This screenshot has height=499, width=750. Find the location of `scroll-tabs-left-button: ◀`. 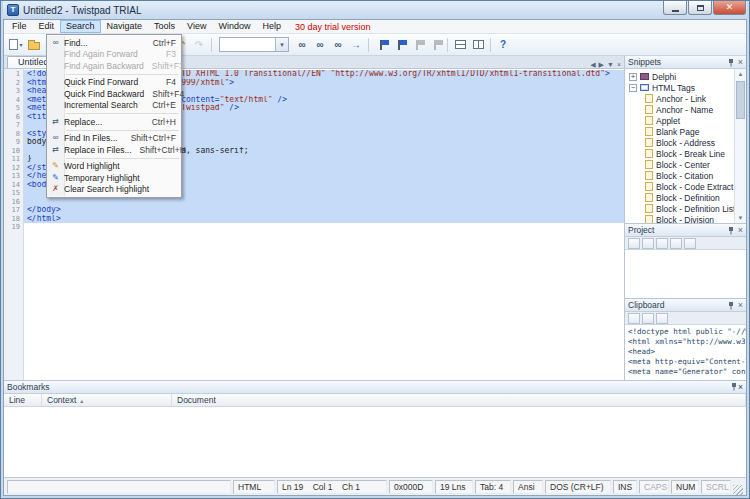

scroll-tabs-left-button: ◀ is located at coordinates (592, 64).